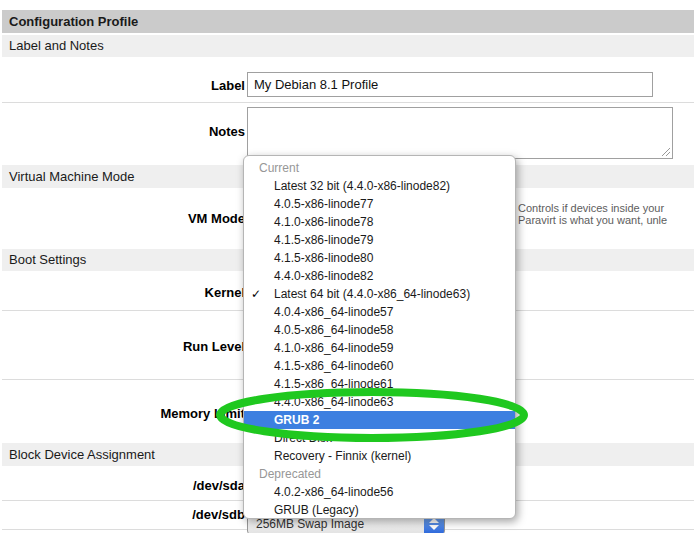 The height and width of the screenshot is (533, 694). What do you see at coordinates (122, 86) in the screenshot?
I see `label-field-label: Label` at bounding box center [122, 86].